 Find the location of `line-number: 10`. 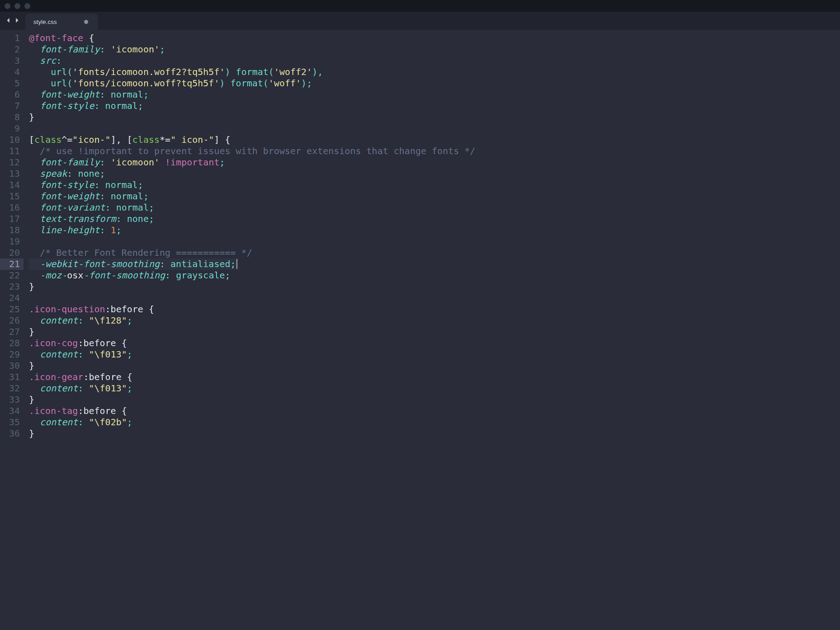

line-number: 10 is located at coordinates (12, 140).